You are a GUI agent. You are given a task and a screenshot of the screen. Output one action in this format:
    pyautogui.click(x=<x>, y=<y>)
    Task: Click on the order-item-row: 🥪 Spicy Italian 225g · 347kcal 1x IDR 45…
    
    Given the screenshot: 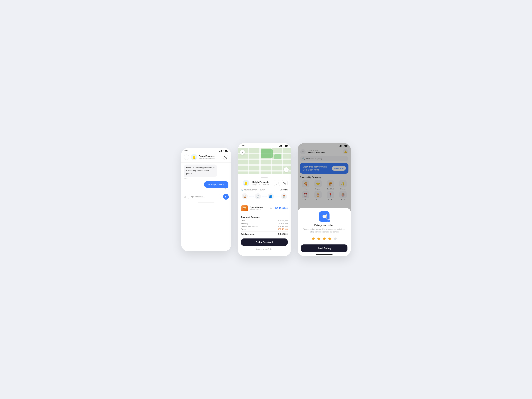 What is the action you would take?
    pyautogui.click(x=264, y=208)
    